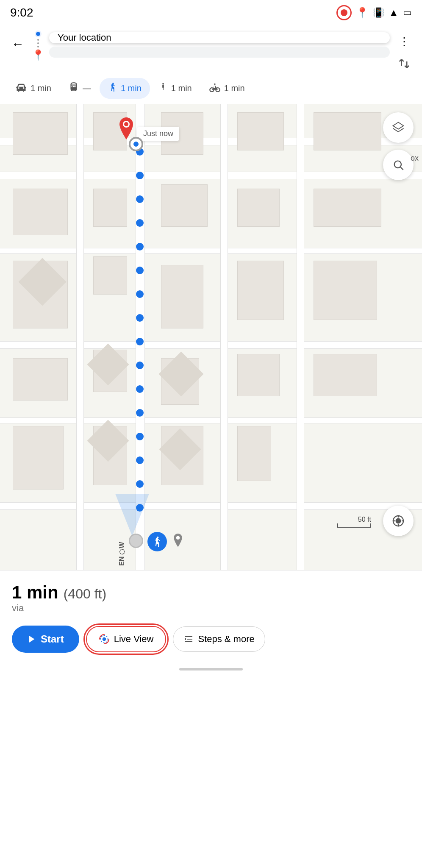  I want to click on transit-icon, so click(74, 88).